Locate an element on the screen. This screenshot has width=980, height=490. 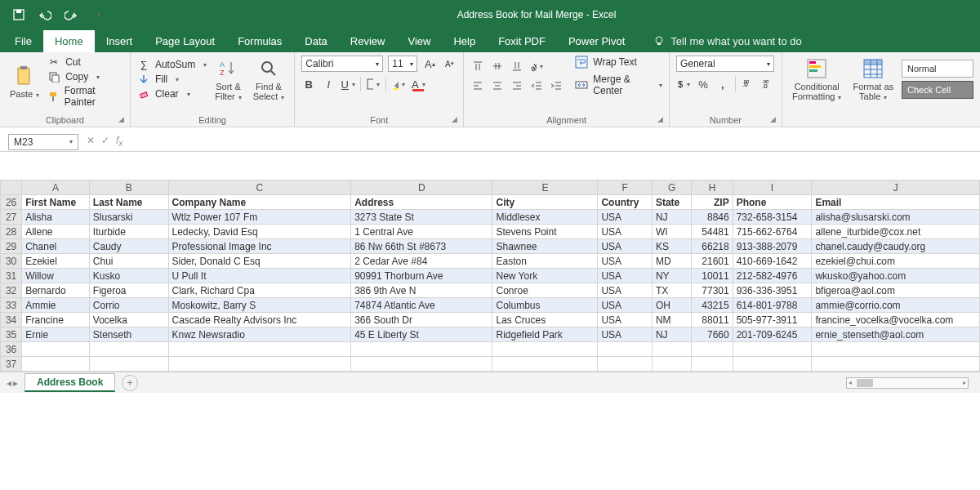
tab-help: Help is located at coordinates (464, 41).